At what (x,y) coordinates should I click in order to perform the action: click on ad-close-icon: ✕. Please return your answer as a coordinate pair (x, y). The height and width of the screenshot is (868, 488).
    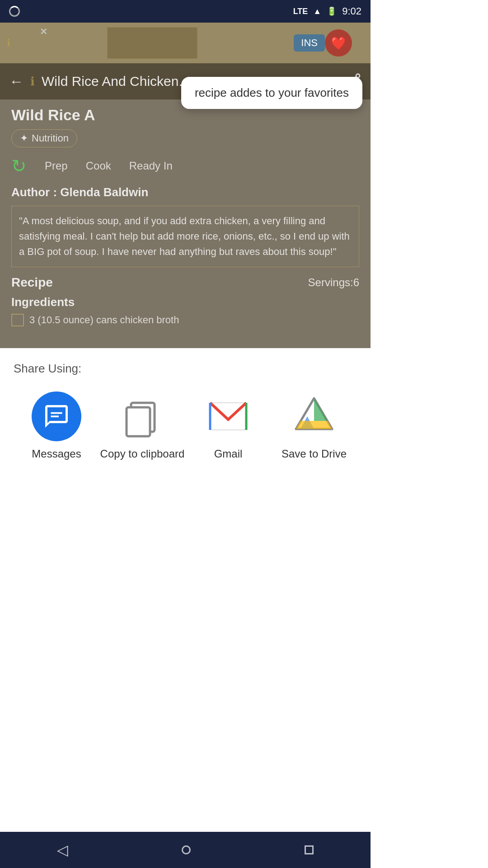
    Looking at the image, I should click on (43, 32).